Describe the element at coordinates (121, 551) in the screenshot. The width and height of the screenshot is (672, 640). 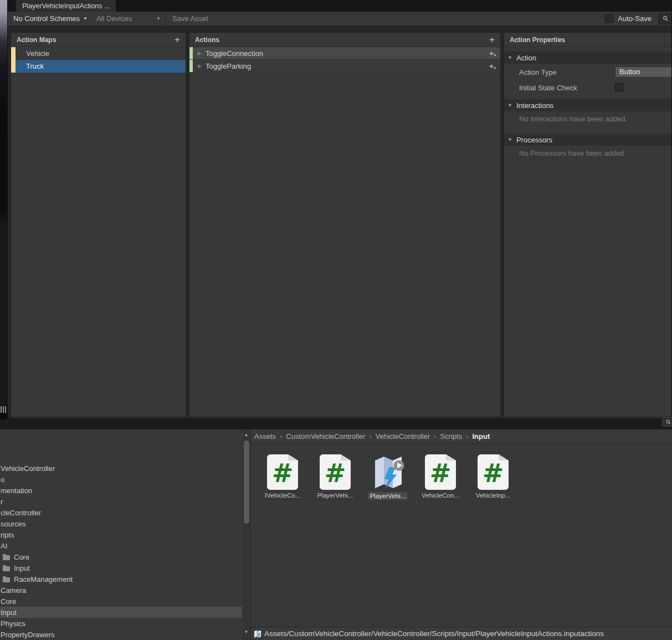
I see `tree-rows: VehicleController o mentation r` at that location.